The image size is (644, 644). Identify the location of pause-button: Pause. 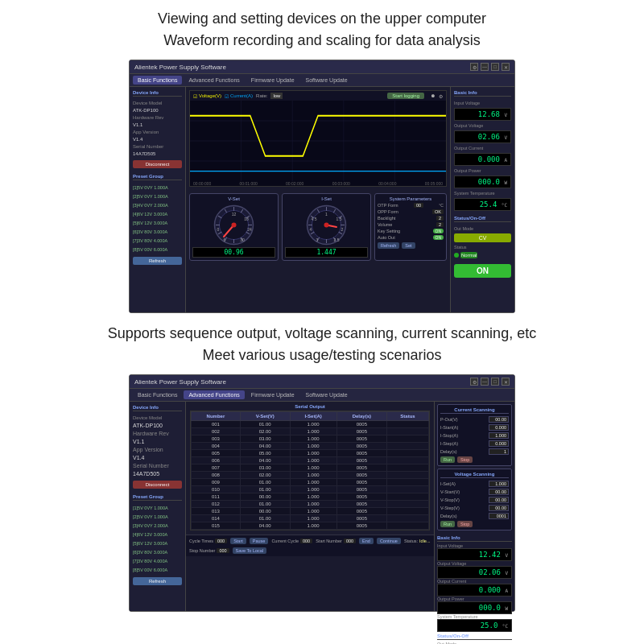
(259, 541).